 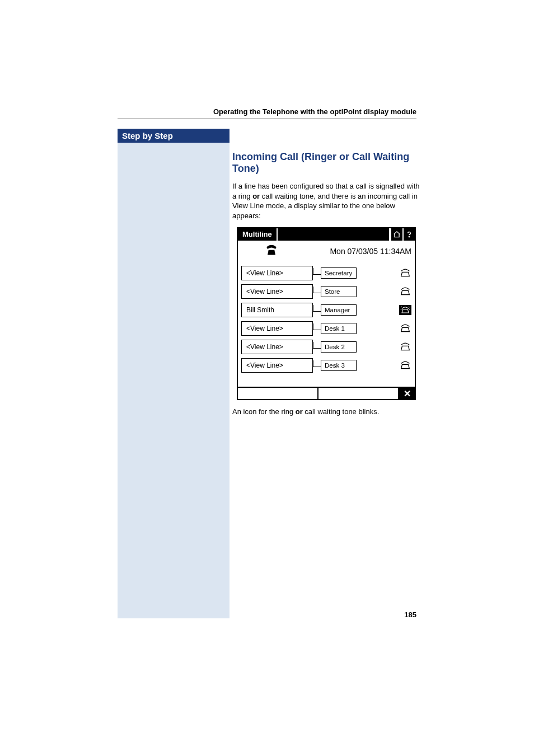 What do you see at coordinates (326, 313) in the screenshot?
I see `phone-display-figure: Multiline Mon 07/03/05 11:34AM` at bounding box center [326, 313].